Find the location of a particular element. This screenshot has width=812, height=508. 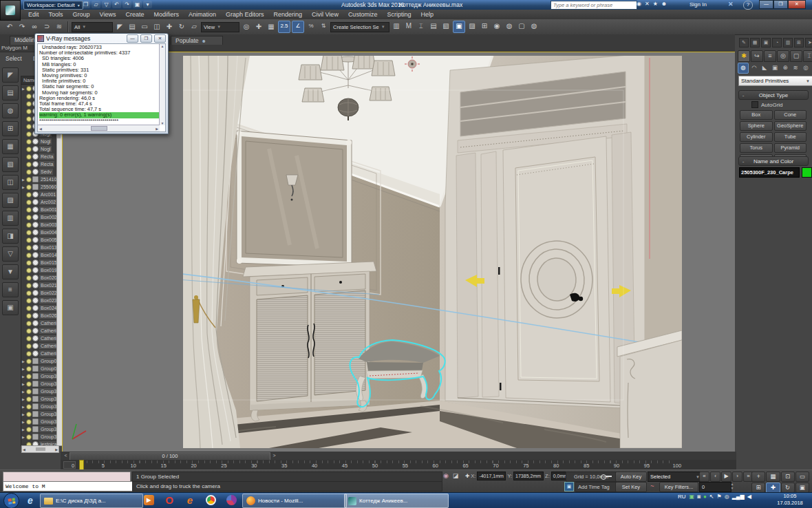

primitive-button: GeoSphere is located at coordinates (791, 126).